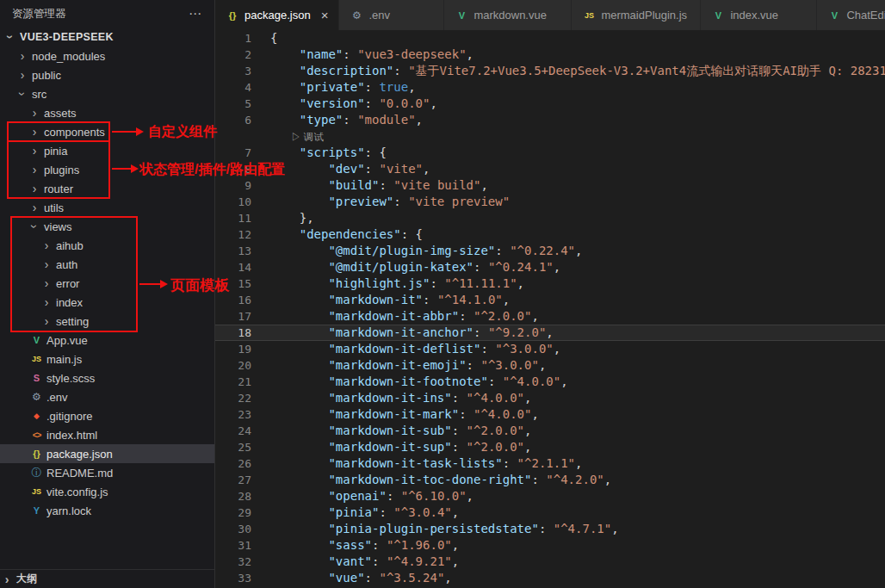 This screenshot has height=588, width=885. I want to click on scss-file-icon: S, so click(36, 378).